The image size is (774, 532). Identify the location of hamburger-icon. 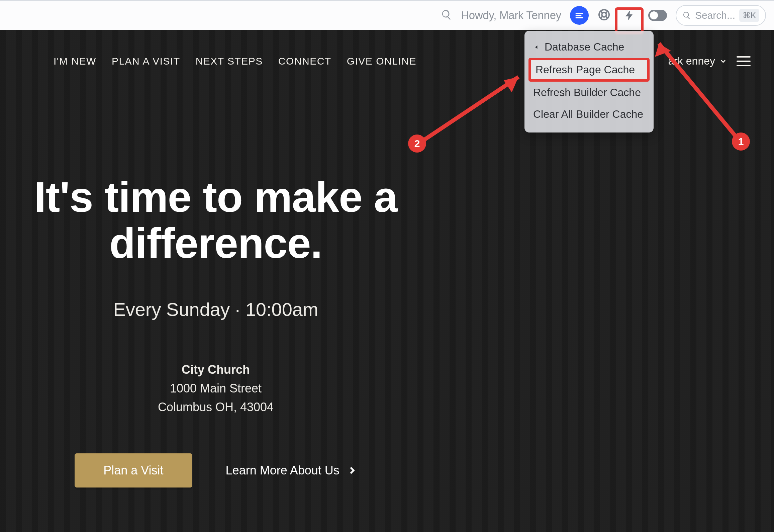
(744, 61).